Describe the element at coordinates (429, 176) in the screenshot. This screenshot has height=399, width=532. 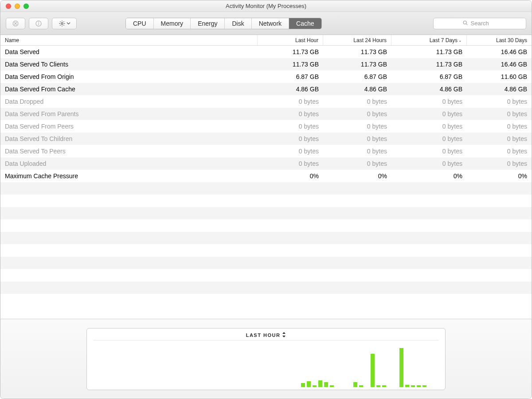
I see `value-last-7-days: 0%` at that location.